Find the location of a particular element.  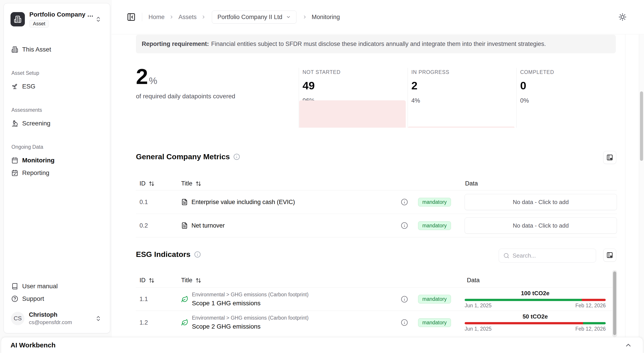

sun-icon is located at coordinates (622, 17).